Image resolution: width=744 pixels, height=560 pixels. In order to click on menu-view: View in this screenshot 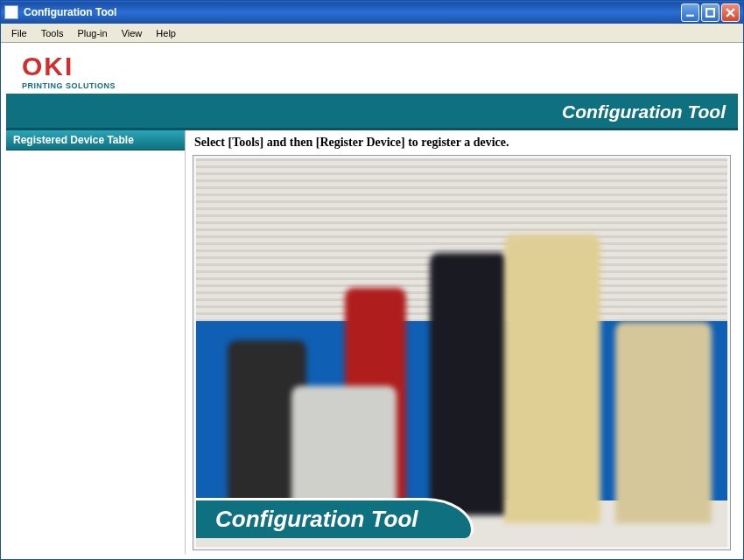, I will do `click(132, 33)`.